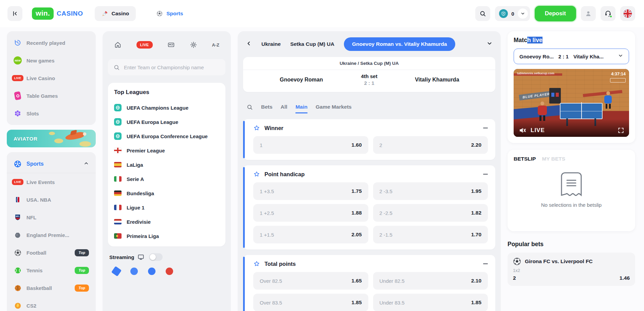 Image resolution: width=644 pixels, height=311 pixels. Describe the element at coordinates (216, 45) in the screenshot. I see `sort-az-button: A-Z` at that location.